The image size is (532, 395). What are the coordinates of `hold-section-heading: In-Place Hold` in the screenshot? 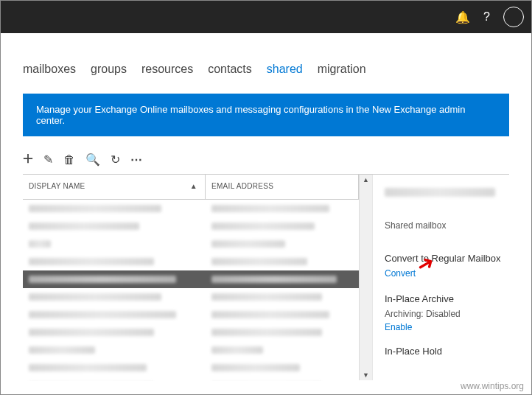 It's located at (444, 351).